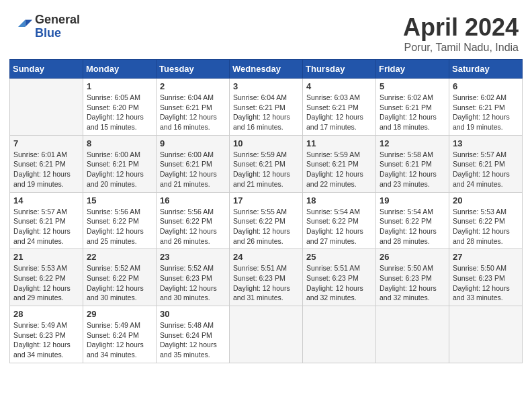 This screenshot has height=411, width=532. I want to click on day-number: 8, so click(120, 144).